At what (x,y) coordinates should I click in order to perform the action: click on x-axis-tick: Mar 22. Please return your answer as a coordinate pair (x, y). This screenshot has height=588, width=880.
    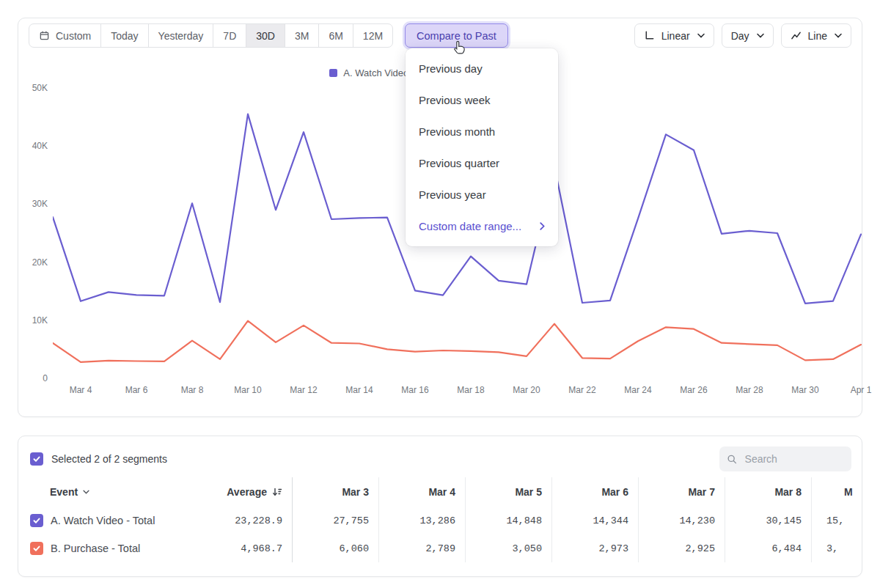
    Looking at the image, I should click on (582, 390).